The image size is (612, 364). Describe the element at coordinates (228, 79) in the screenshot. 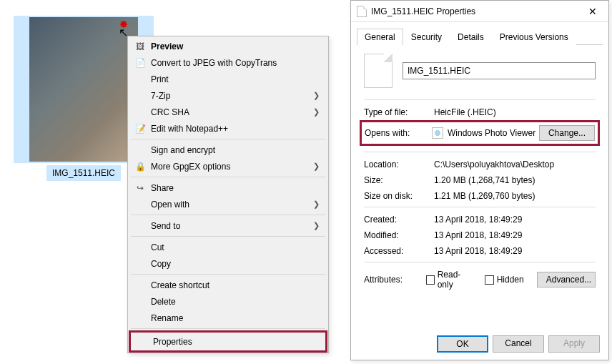

I see `menu-print: Print` at that location.